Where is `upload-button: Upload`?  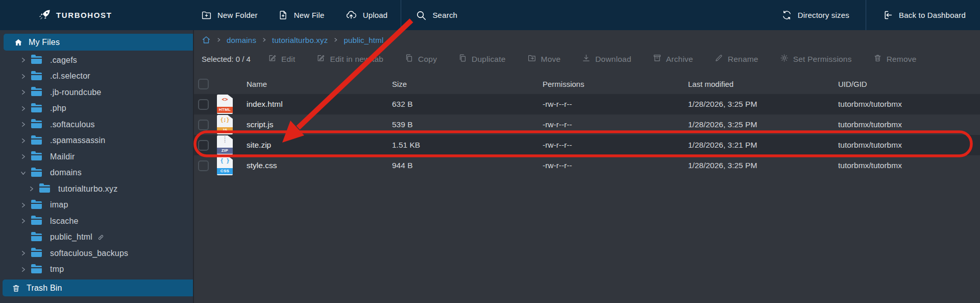
upload-button: Upload is located at coordinates (366, 15).